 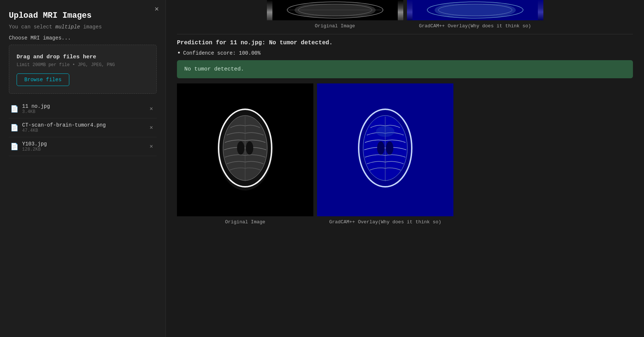 What do you see at coordinates (335, 14) in the screenshot?
I see `original-image-block-top: Original Image` at bounding box center [335, 14].